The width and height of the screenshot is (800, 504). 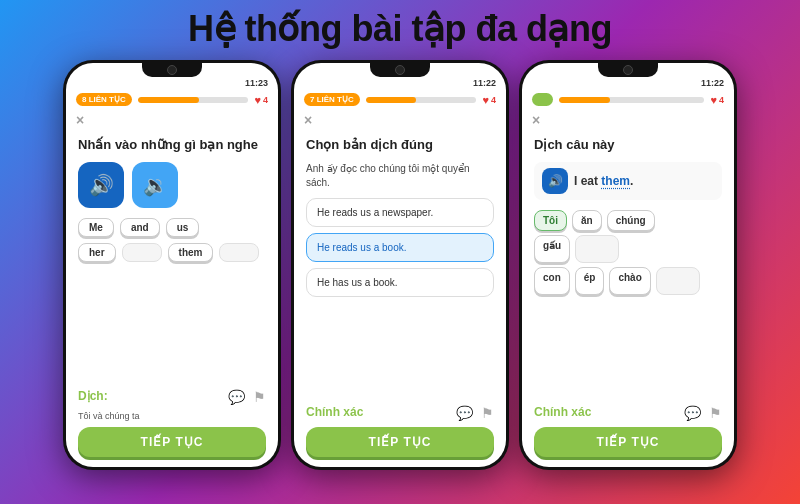 What do you see at coordinates (628, 146) in the screenshot?
I see `lesson-title-3: Dịch câu này` at bounding box center [628, 146].